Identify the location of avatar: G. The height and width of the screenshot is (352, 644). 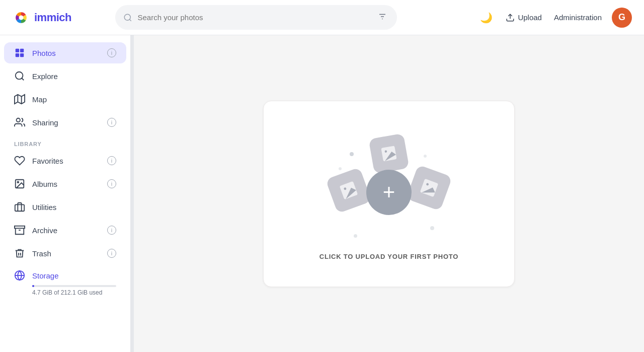
(622, 18).